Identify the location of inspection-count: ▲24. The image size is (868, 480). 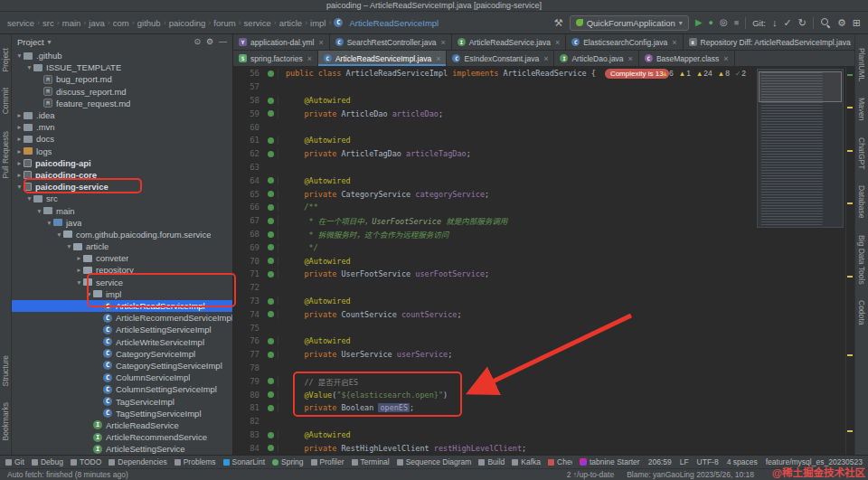
(704, 73).